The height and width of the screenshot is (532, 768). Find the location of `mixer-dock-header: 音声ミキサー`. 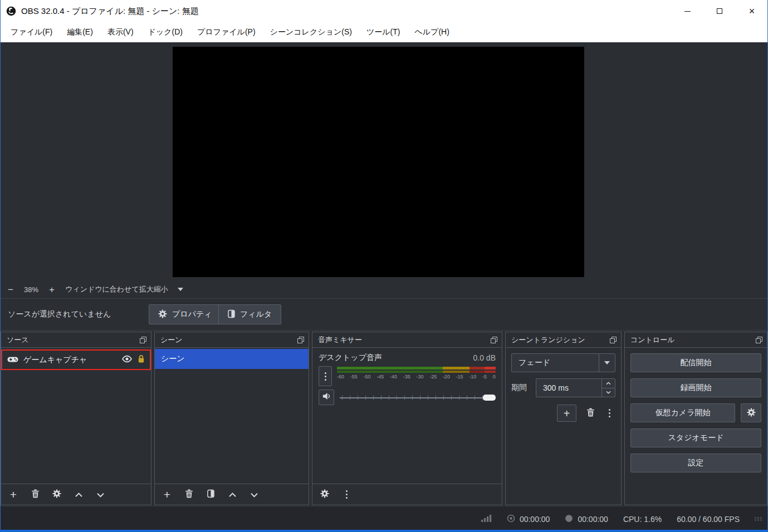

mixer-dock-header: 音声ミキサー is located at coordinates (407, 340).